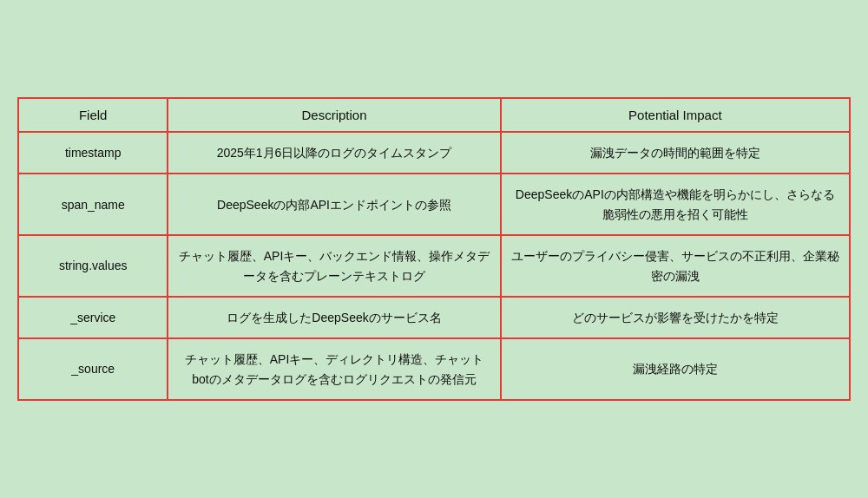  What do you see at coordinates (675, 265) in the screenshot?
I see `cell-impact: ユーザーのプライバシー侵害、サービスの不正利用、企業秘密の漏洩` at bounding box center [675, 265].